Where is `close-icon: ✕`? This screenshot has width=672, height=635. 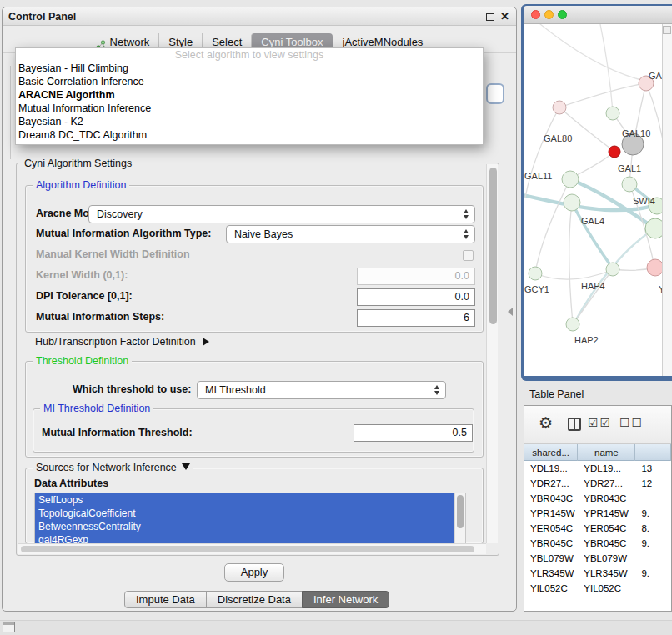 close-icon: ✕ is located at coordinates (505, 17).